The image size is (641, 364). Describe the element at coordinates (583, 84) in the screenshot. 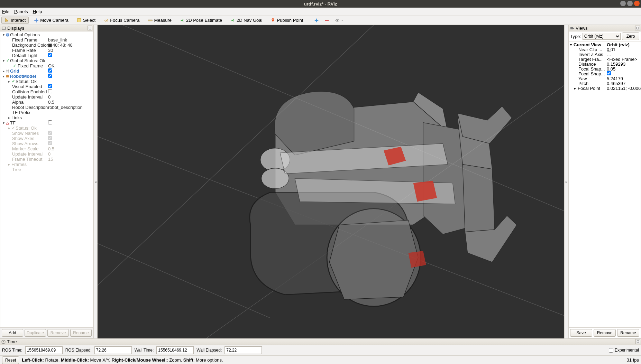

I see `views-pitch: Pitch` at that location.